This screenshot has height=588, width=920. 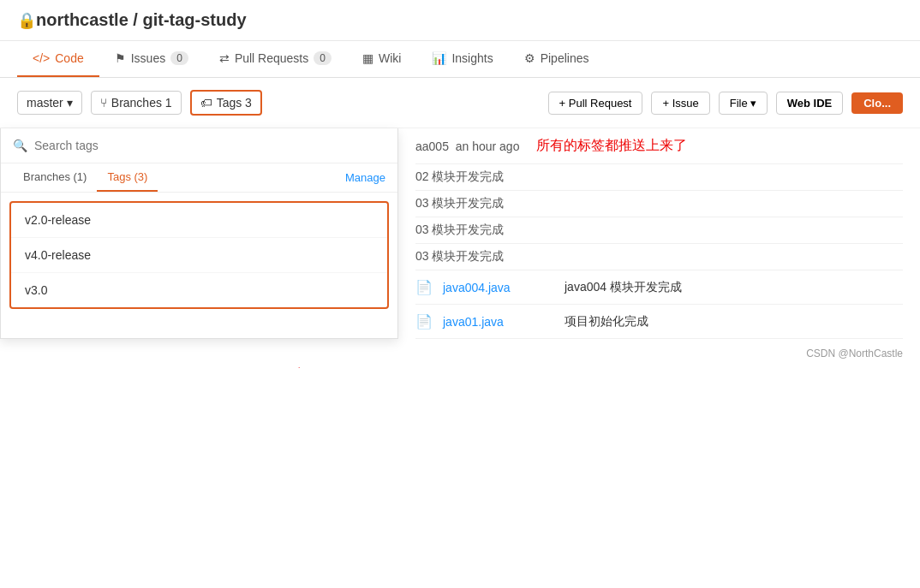 I want to click on branches-count: ⑂ Branches 1, so click(x=136, y=103).